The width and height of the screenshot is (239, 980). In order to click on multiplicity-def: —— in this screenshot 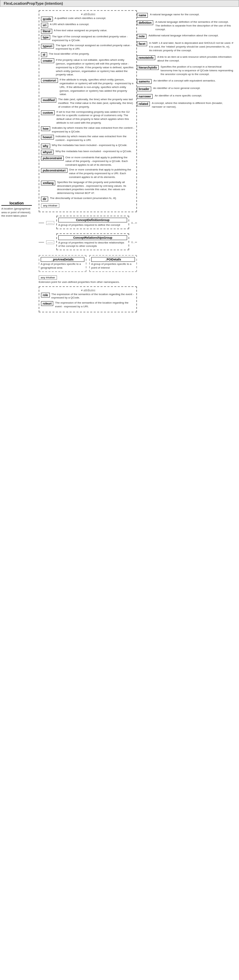, I will do `click(50, 223)`.